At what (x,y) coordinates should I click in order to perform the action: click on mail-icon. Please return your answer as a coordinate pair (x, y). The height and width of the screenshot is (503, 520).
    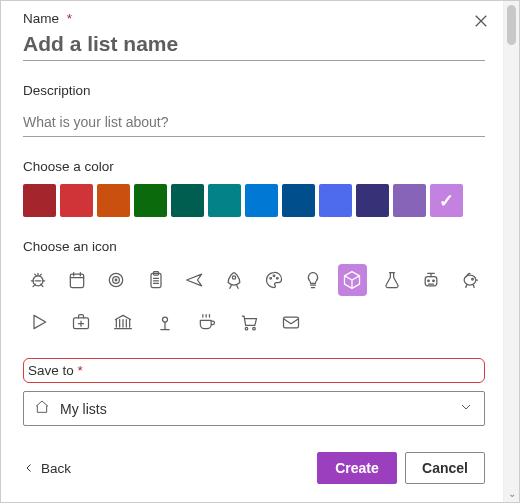
    Looking at the image, I should click on (291, 322).